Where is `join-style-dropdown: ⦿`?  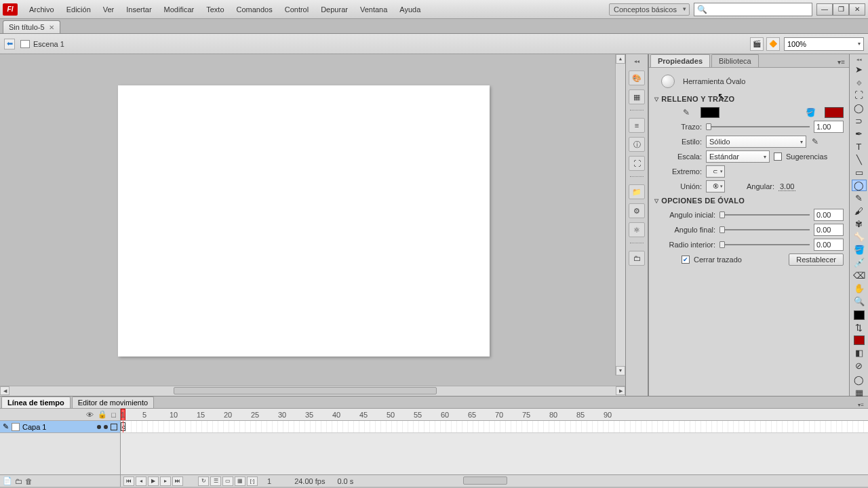 join-style-dropdown: ⦿ is located at coordinates (715, 186).